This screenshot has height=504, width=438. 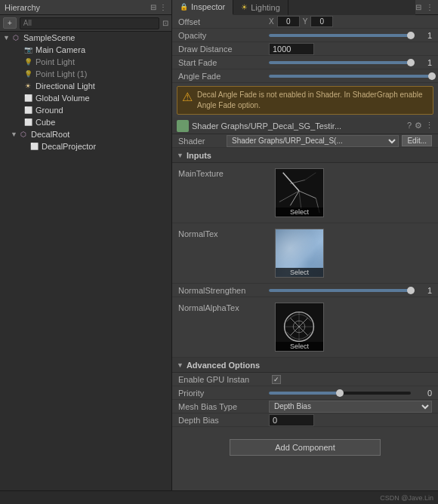 What do you see at coordinates (187, 97) in the screenshot?
I see `warning-icon: ⚠` at bounding box center [187, 97].